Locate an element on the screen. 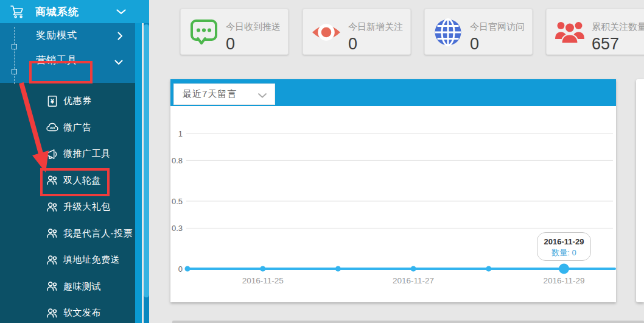  right-clipped-panel is located at coordinates (640, 191).